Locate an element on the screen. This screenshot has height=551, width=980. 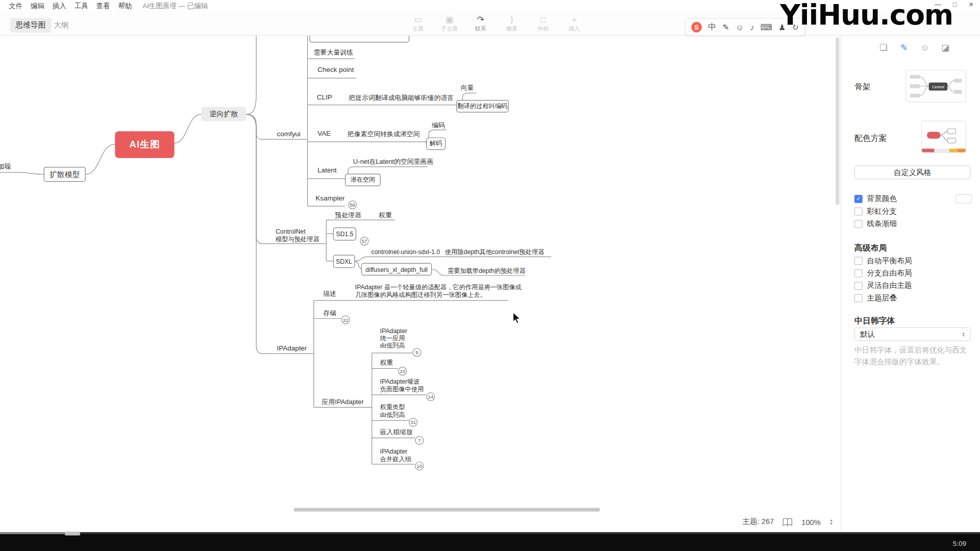
minimize-button: — is located at coordinates (938, 4).